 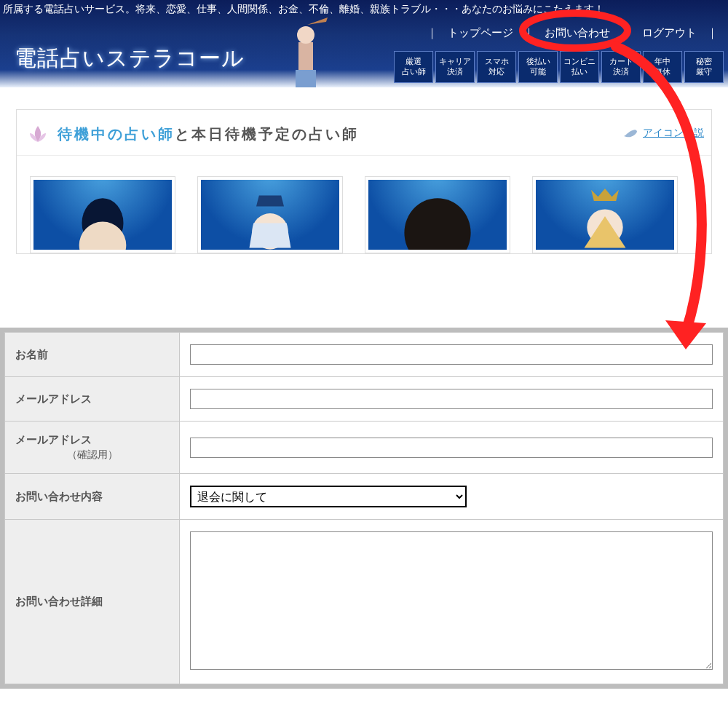 I want to click on name-input, so click(x=451, y=355).